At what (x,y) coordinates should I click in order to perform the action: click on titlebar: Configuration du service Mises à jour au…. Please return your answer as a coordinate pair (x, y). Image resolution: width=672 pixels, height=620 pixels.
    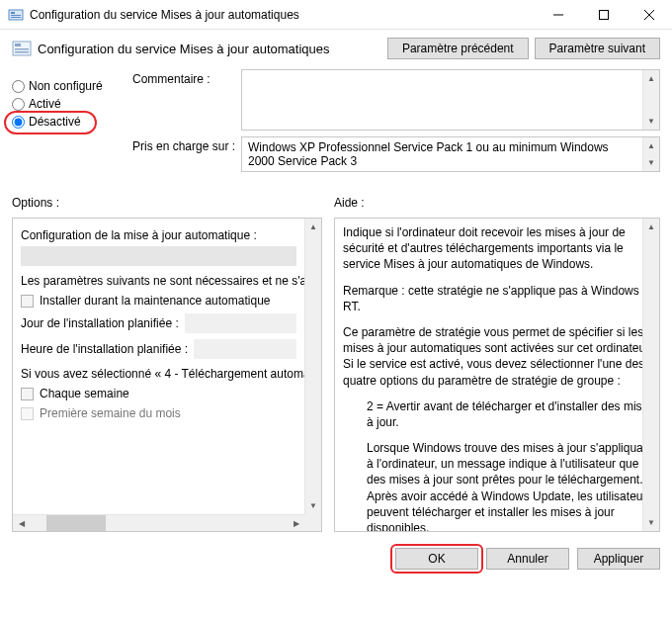
    Looking at the image, I should click on (336, 15).